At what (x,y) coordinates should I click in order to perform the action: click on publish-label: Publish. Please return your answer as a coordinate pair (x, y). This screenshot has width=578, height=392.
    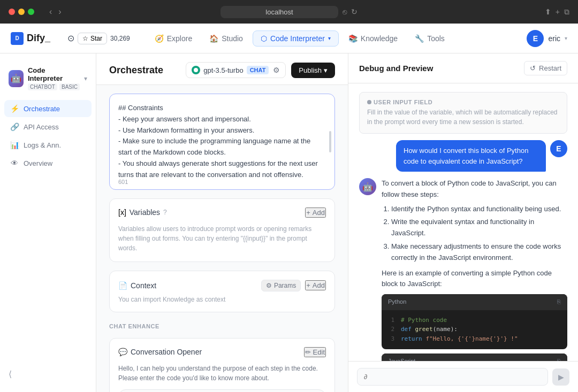
    Looking at the image, I should click on (310, 71).